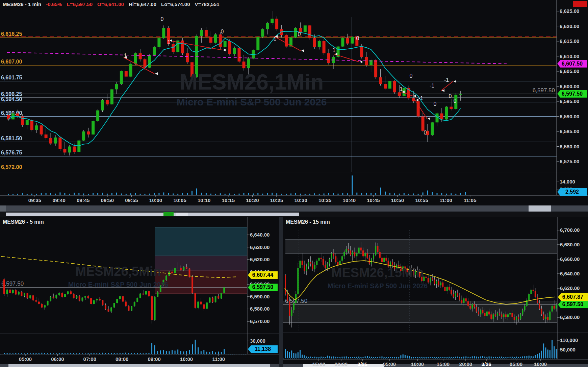 Image resolution: width=588 pixels, height=367 pixels. Describe the element at coordinates (569, 87) in the screenshot. I see `price-axis-tick: 6,600.00` at that location.